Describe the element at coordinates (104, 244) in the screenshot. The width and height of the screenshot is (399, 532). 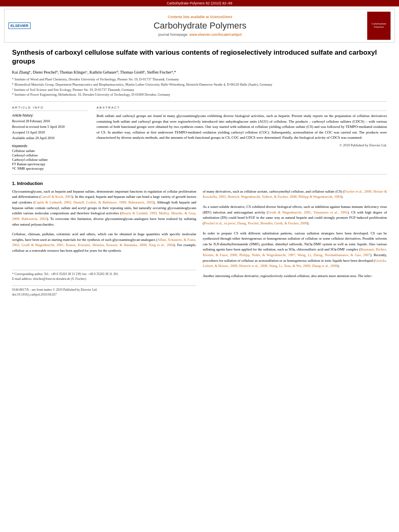
I see `intro-left-col: Glycosaminoglycans, such as heparin and …` at that location.